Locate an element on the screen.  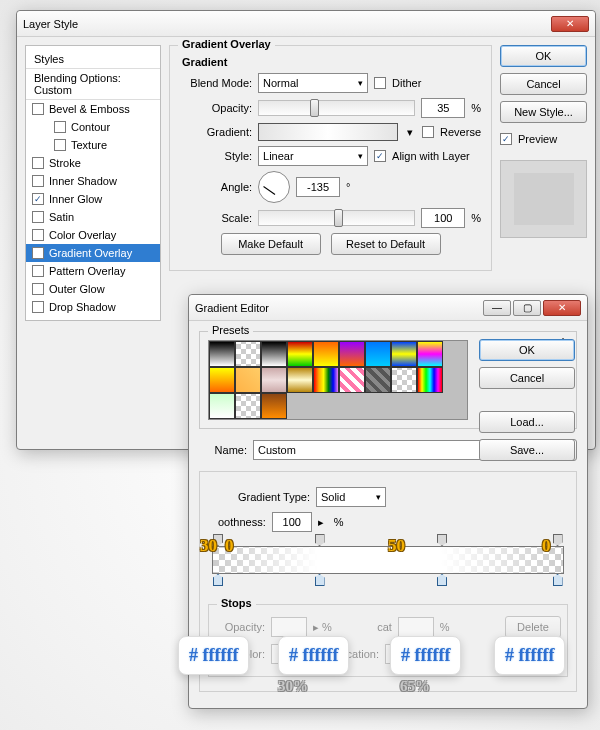
maximize-icon: ▢ is located at coordinates (527, 308).